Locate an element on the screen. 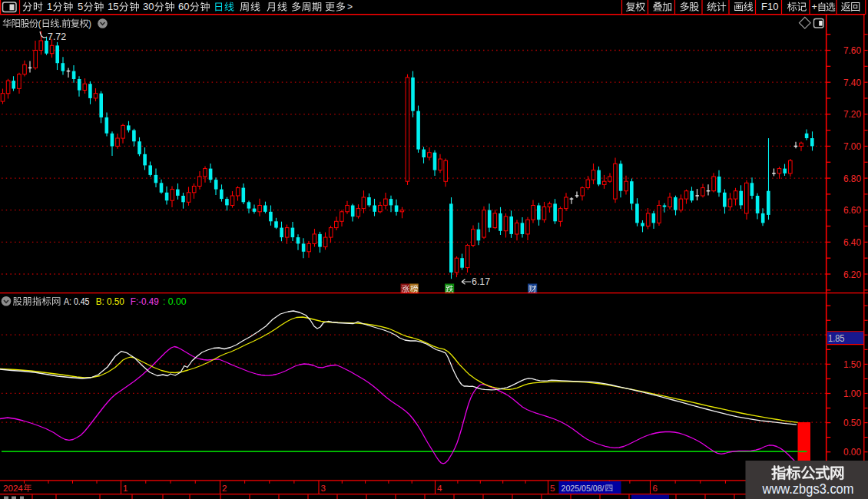  svg-text: 6.17 is located at coordinates (481, 282).